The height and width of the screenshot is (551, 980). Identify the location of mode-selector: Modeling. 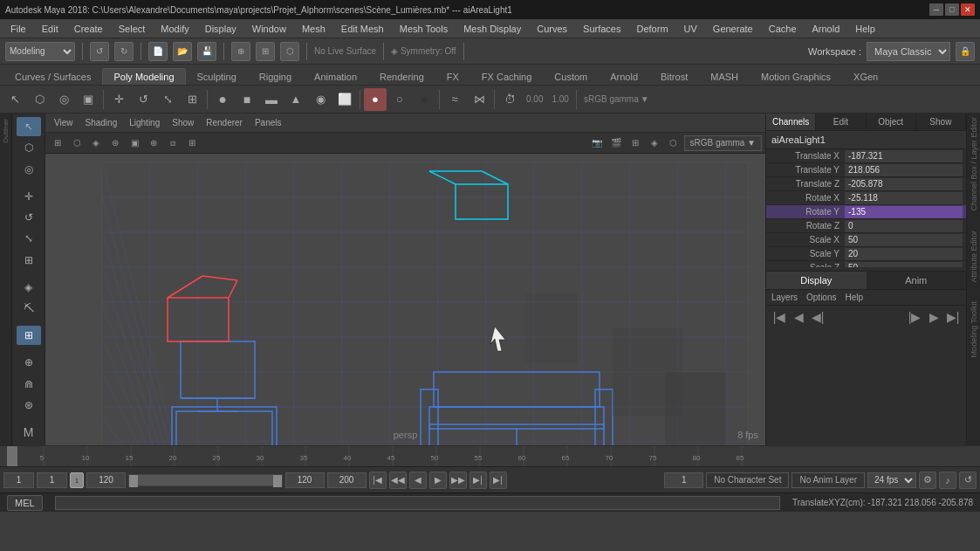
(40, 52).